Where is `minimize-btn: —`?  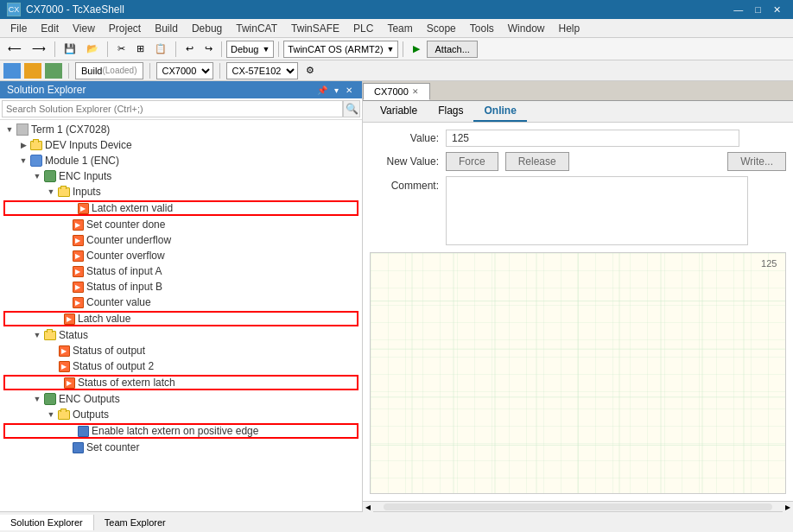
minimize-btn: — is located at coordinates (738, 10).